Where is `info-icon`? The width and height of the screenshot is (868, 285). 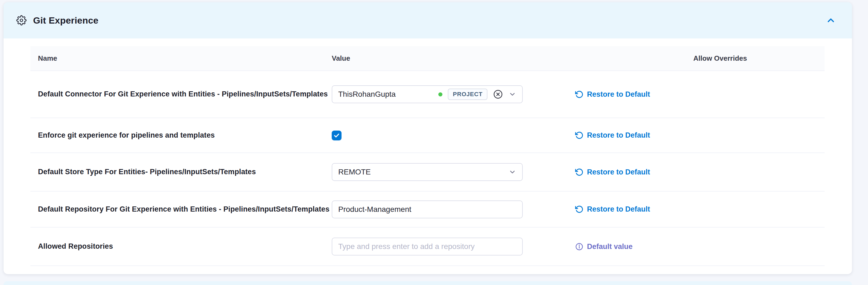 info-icon is located at coordinates (580, 247).